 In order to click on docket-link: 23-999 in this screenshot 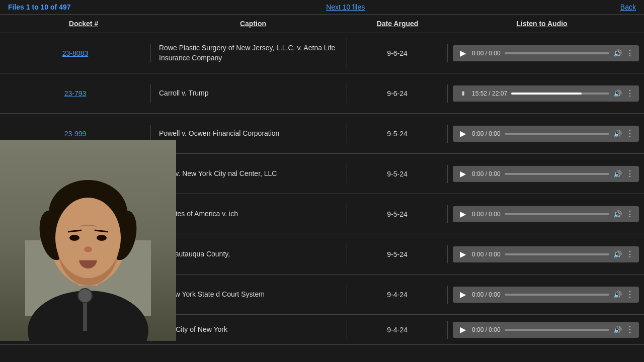, I will do `click(75, 134)`.